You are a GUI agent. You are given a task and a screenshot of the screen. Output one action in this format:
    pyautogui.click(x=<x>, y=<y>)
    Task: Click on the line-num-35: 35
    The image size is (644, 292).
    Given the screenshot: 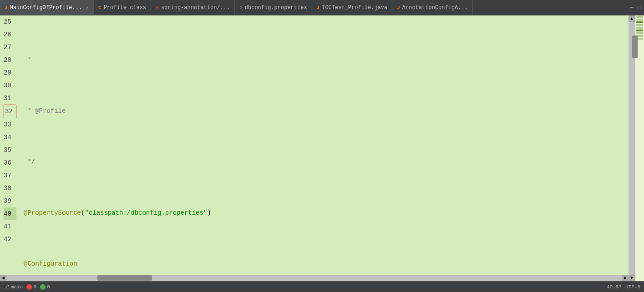 What is the action you would take?
    pyautogui.click(x=10, y=150)
    